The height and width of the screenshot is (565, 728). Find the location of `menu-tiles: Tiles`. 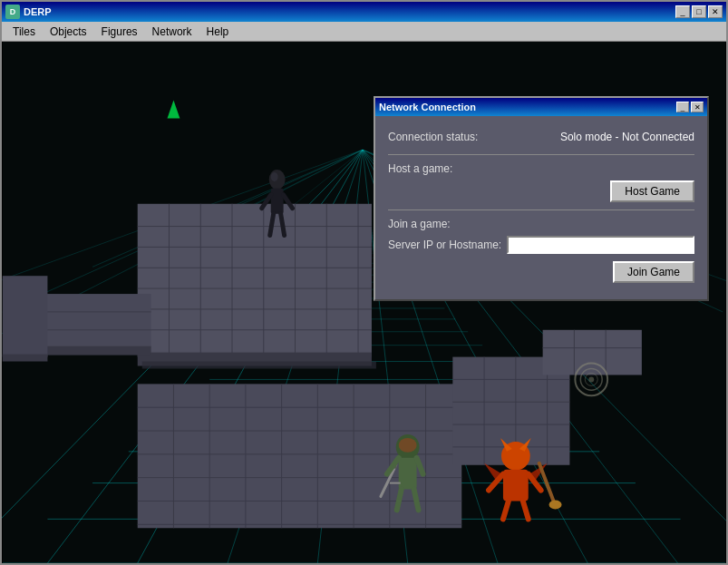

menu-tiles: Tiles is located at coordinates (24, 32).